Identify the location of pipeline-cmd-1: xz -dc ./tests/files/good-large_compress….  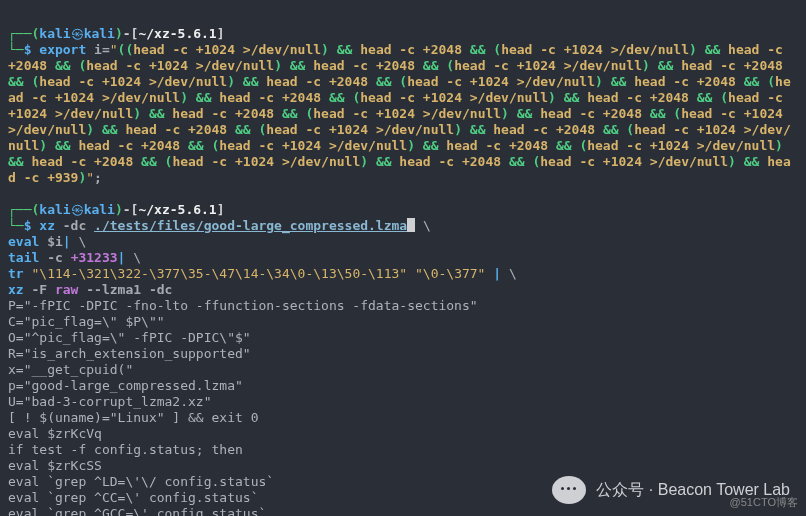
(223, 226).